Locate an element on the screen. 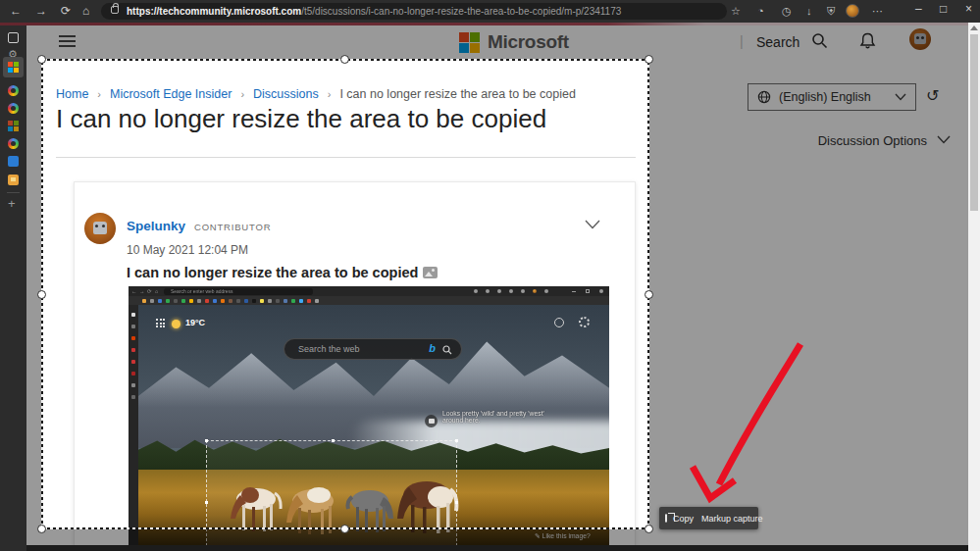 The height and width of the screenshot is (551, 980). favorites-star-icon: ☆ is located at coordinates (736, 11).